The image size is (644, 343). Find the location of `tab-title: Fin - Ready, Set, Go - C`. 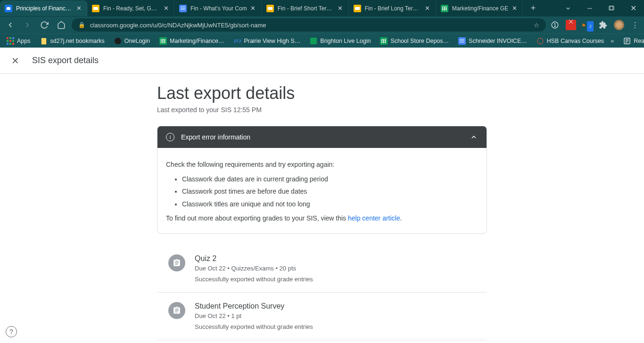

tab-title: Fin - Ready, Set, Go - C is located at coordinates (132, 8).